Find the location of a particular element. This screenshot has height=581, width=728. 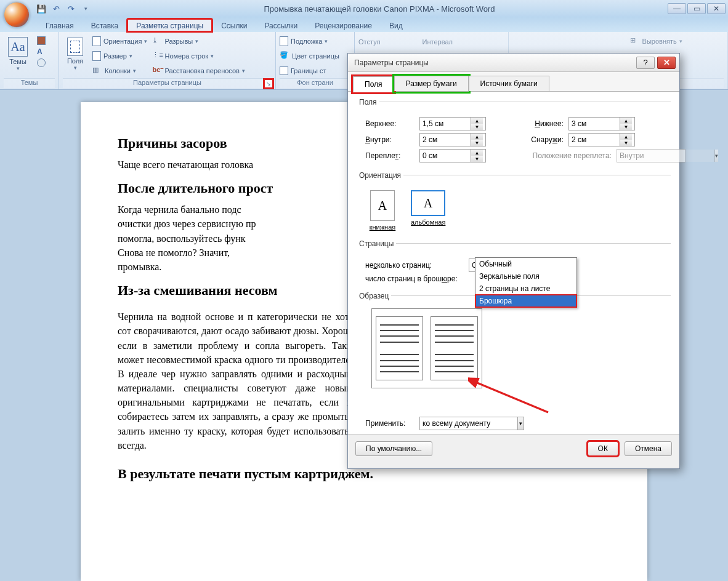

minimize-button: — is located at coordinates (677, 9).